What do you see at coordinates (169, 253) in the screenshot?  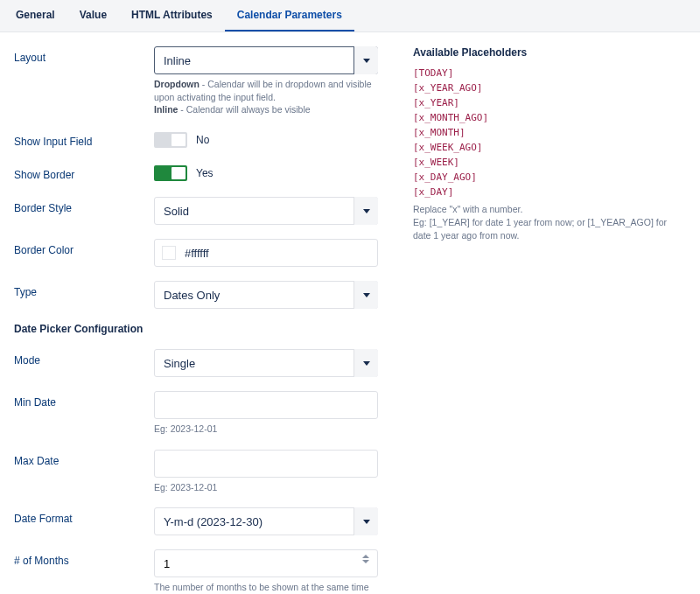 I see `color-swatch` at bounding box center [169, 253].